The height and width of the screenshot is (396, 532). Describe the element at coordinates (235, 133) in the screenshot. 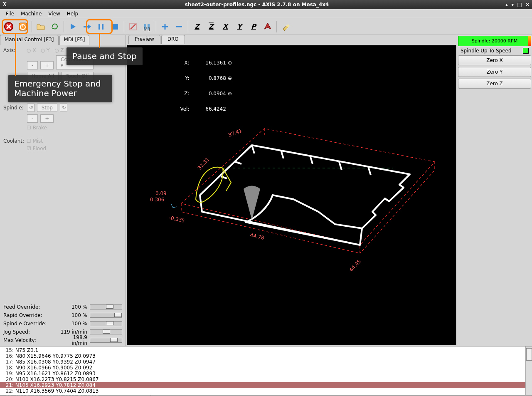

I see `svg-text: 37.41` at that location.